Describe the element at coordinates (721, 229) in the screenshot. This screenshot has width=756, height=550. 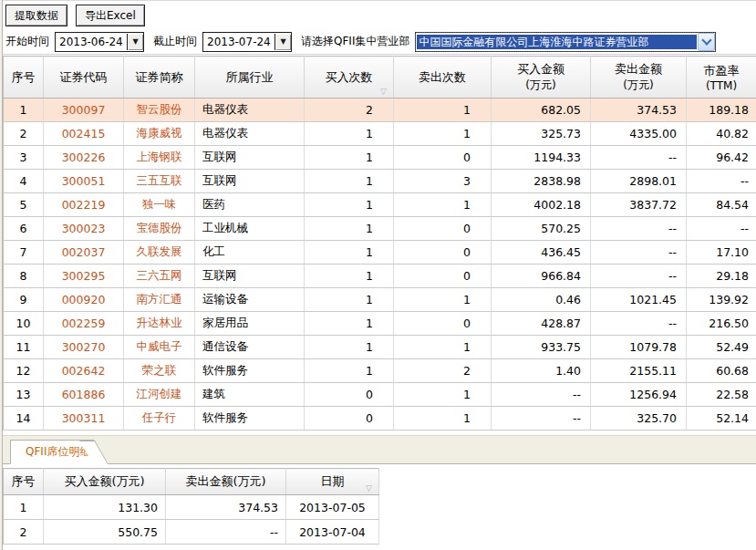
I see `cell-pe: --` at that location.